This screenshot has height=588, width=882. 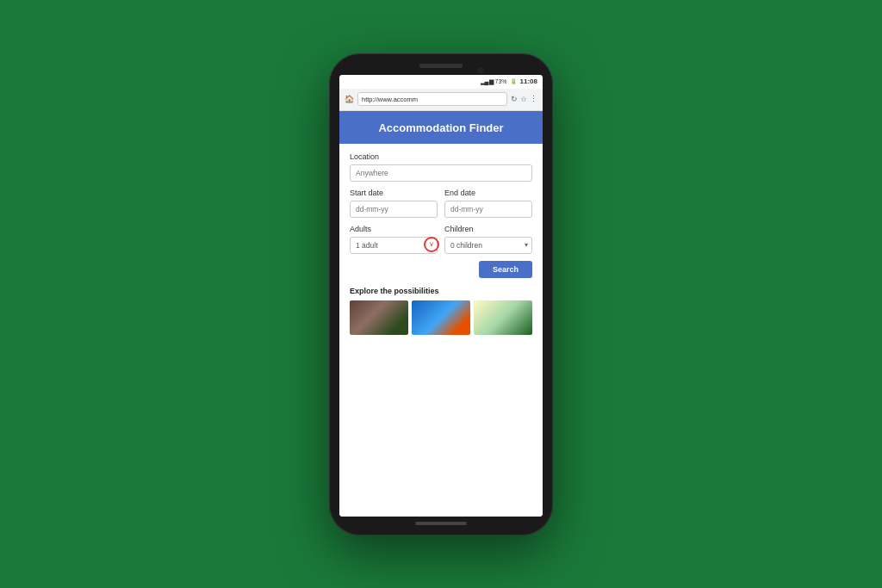 What do you see at coordinates (441, 239) in the screenshot?
I see `guests-row: Adults 1 adult 2 adults 3 adults Childre…` at bounding box center [441, 239].